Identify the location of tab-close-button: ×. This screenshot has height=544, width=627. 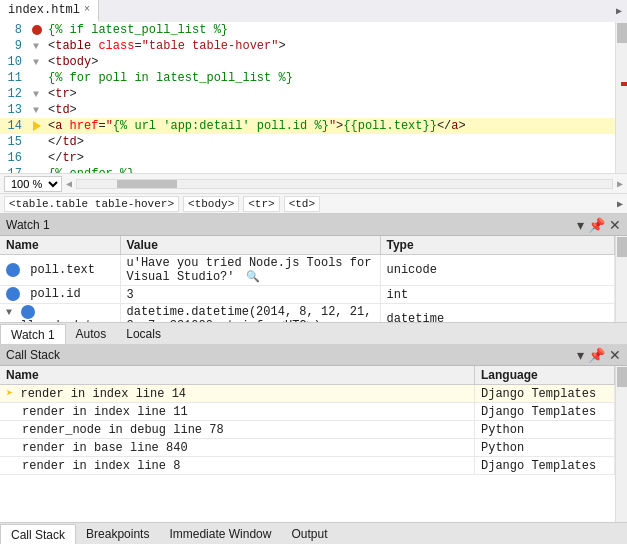
(87, 10).